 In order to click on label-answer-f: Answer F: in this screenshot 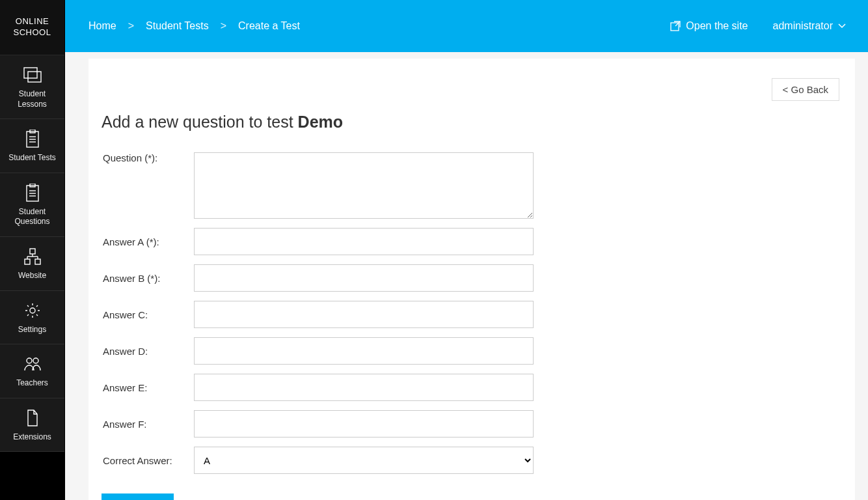, I will do `click(148, 424)`.